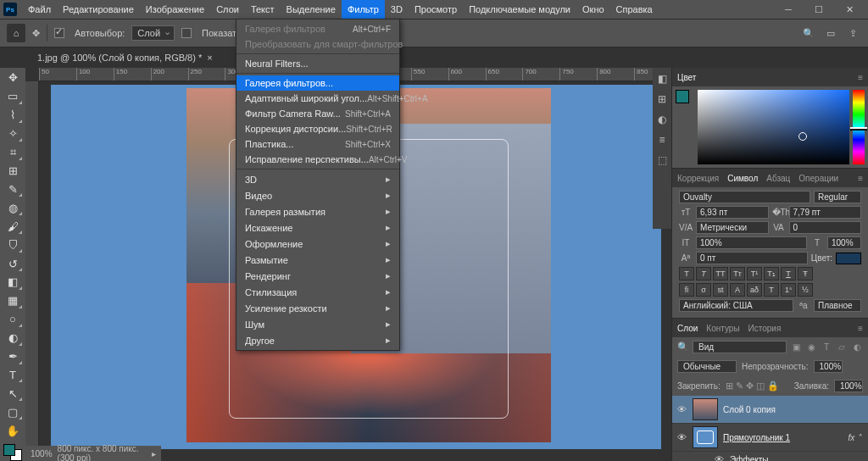 This screenshot has width=868, height=461. I want to click on fill: 100%, so click(849, 386).